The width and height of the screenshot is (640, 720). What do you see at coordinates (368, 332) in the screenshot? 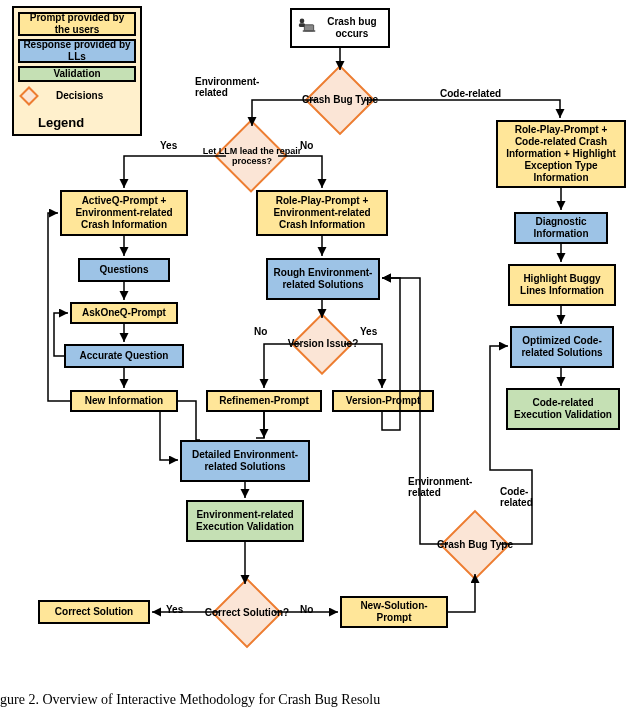
I see `edge-yes2: Yes` at bounding box center [368, 332].